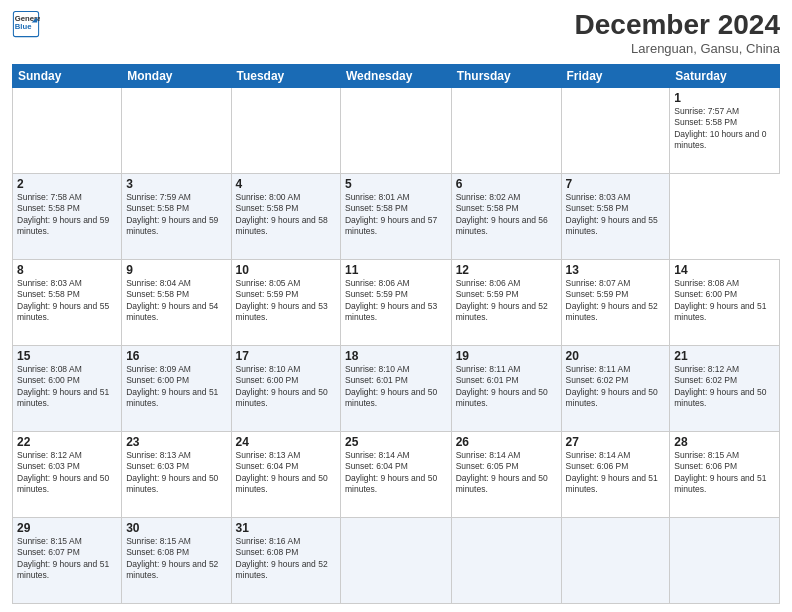 This screenshot has width=792, height=612. Describe the element at coordinates (396, 216) in the screenshot. I see `calendar-week-row: 2Sunrise: 7:58 AMSunset: 5:58 PMDaylight…` at that location.